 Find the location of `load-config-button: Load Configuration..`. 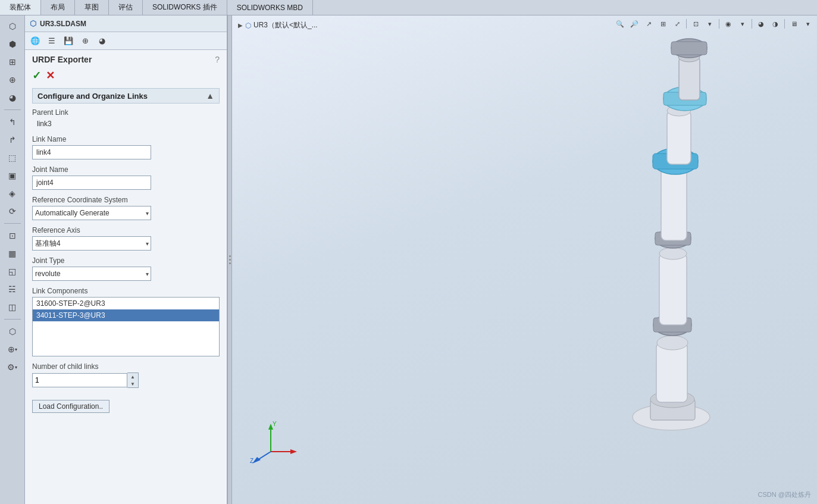

load-config-button: Load Configuration.. is located at coordinates (71, 406).